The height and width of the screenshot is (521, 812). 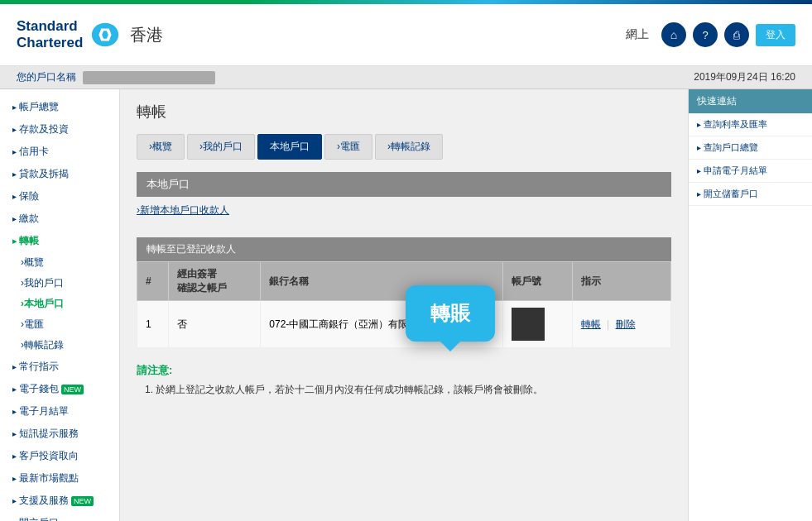 I want to click on right-sidebar-link-label: 申請電子月結單, so click(x=735, y=170).